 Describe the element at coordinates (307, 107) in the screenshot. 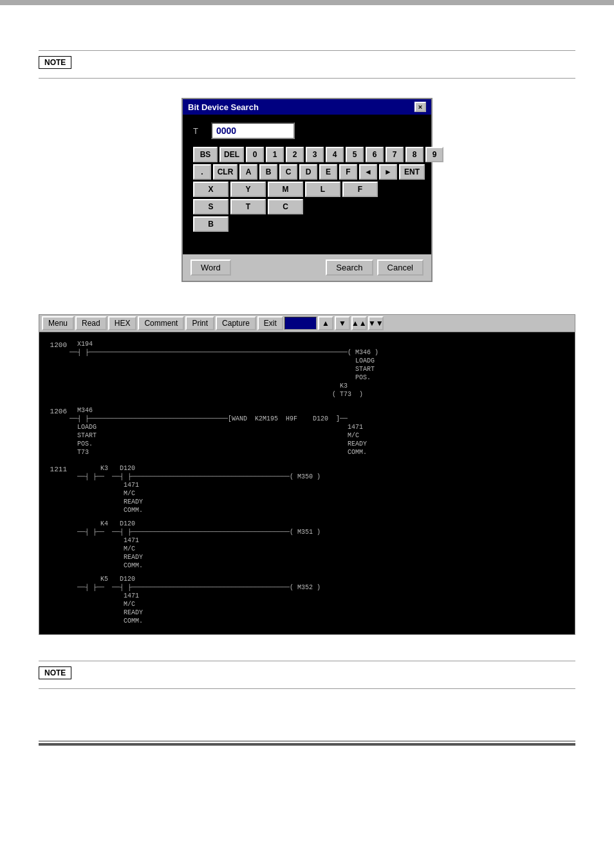

I see `dialog-titlebar: Bit Device Search ×` at that location.